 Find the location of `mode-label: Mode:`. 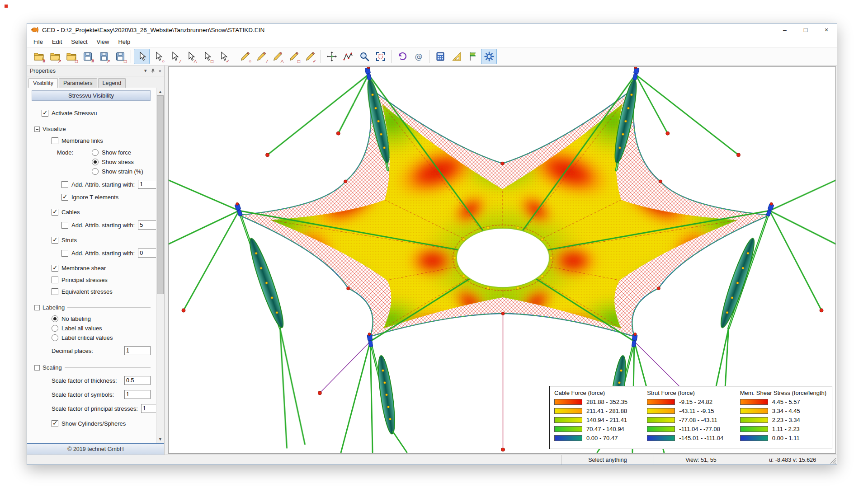

mode-label: Mode: is located at coordinates (73, 153).